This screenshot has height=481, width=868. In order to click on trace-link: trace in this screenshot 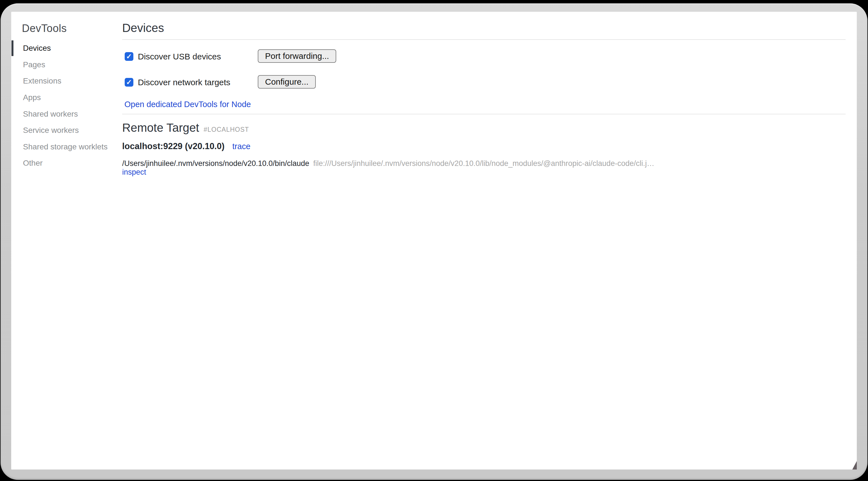, I will do `click(241, 146)`.